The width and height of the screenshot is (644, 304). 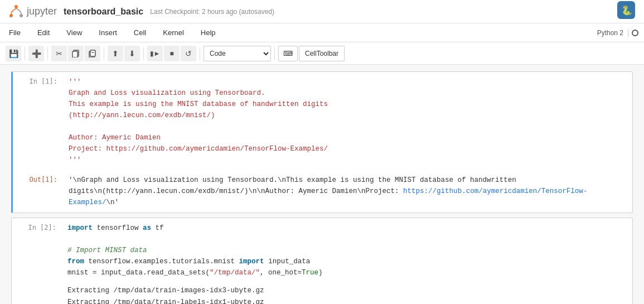 I want to click on extracting-line-1: Extracting /tmp/data/train-images-idx3-u…, so click(x=166, y=291).